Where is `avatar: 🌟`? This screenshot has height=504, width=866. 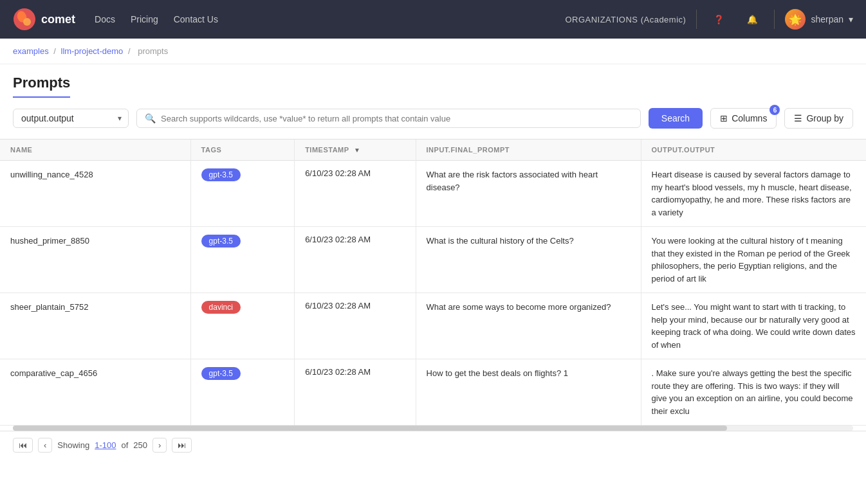
avatar: 🌟 is located at coordinates (795, 19).